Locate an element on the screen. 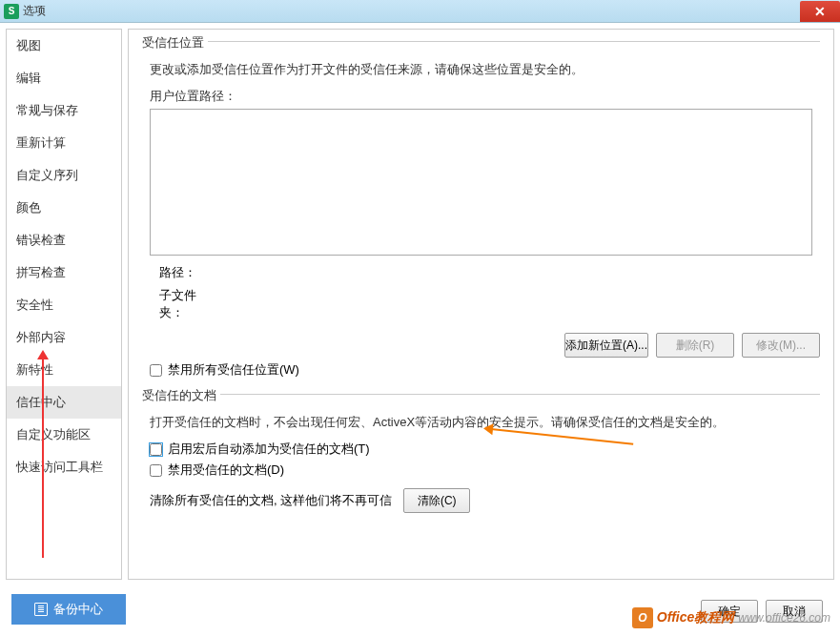 Image resolution: width=840 pixels, height=636 pixels. sidebar-item-general-save: 常规与保存 is located at coordinates (64, 111).